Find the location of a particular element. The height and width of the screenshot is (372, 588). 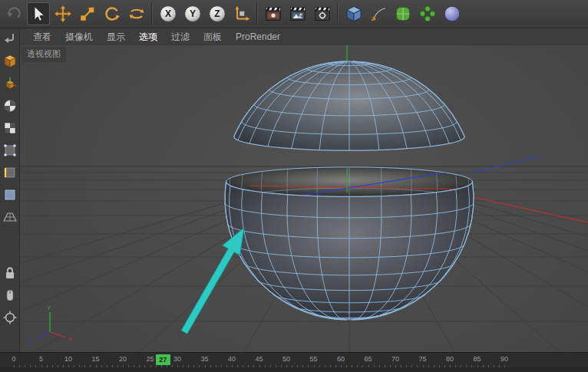

polygons-mode-button is located at coordinates (10, 195).